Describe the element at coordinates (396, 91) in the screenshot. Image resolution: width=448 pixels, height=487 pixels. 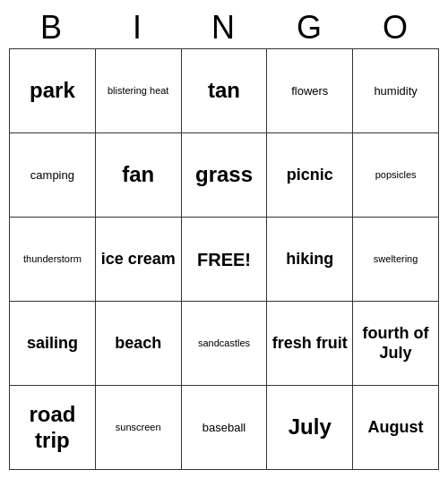
I see `bingo-cell: humidity` at that location.